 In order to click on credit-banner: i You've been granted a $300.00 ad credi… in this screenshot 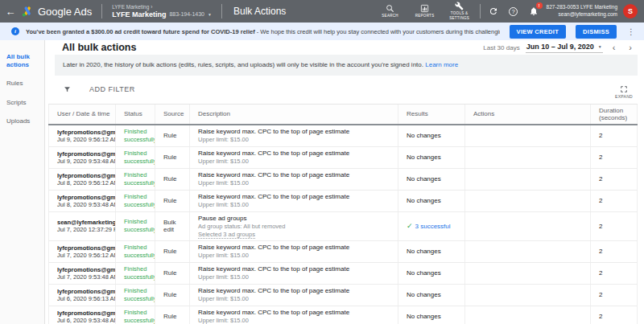, I will do `click(322, 31)`.